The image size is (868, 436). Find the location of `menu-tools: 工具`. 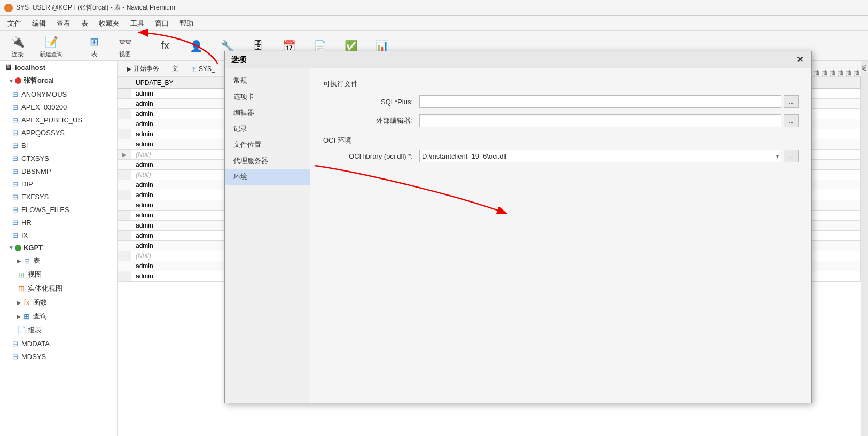

menu-tools: 工具 is located at coordinates (137, 24).